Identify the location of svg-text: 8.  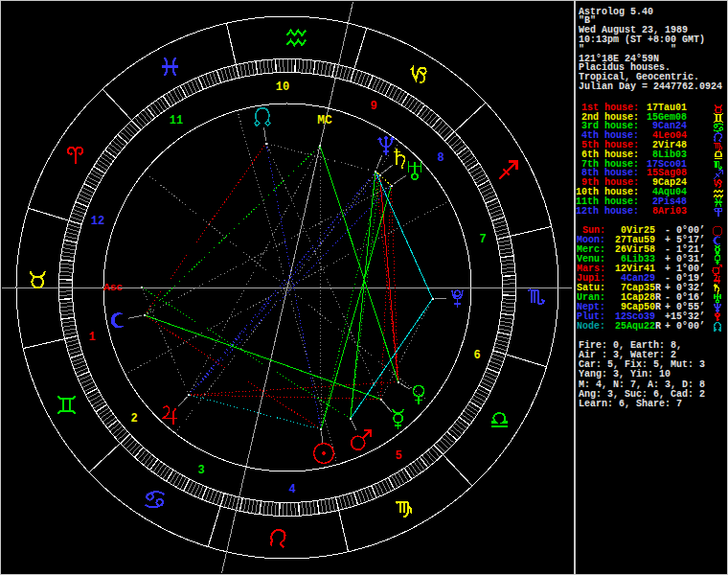
(441, 158).